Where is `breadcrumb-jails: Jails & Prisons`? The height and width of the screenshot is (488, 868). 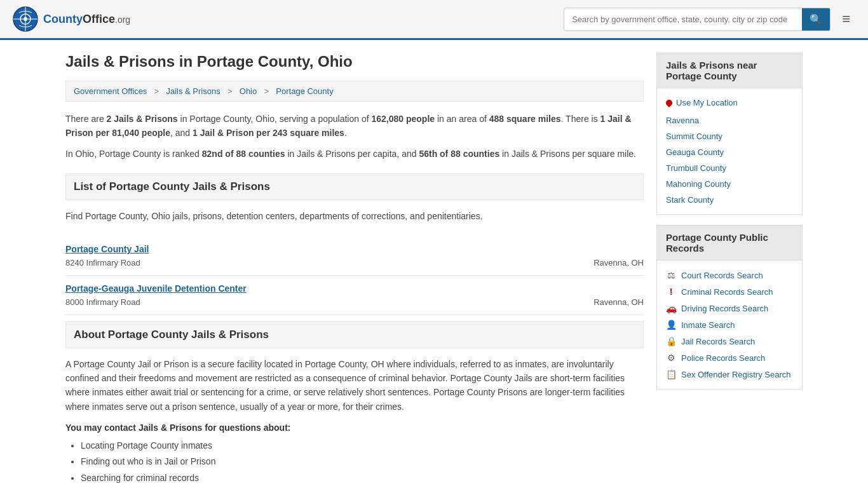
breadcrumb-jails: Jails & Prisons is located at coordinates (193, 92).